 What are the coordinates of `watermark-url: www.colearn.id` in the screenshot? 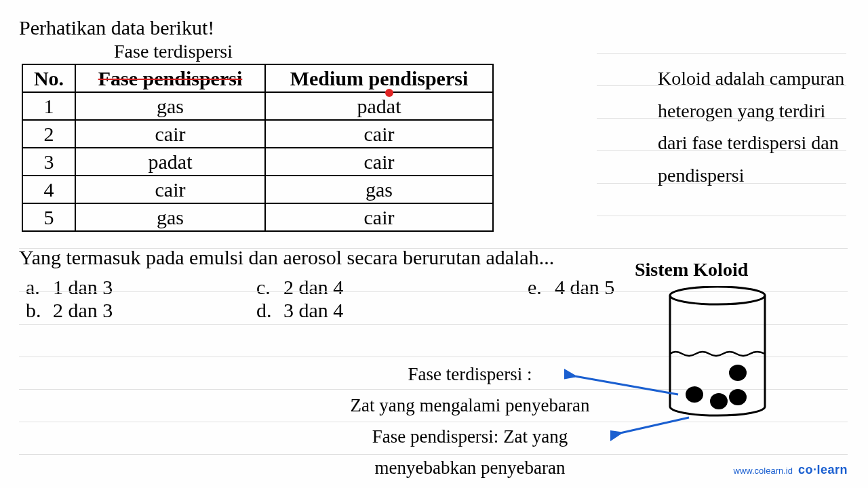 It's located at (764, 470).